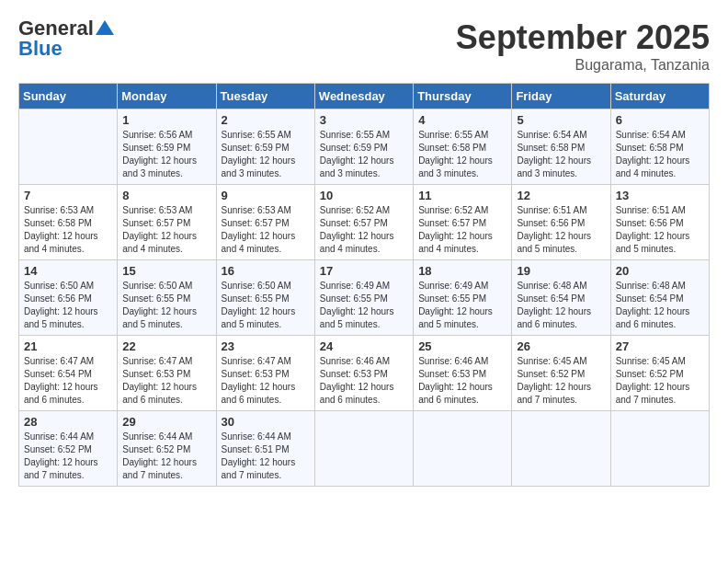 The width and height of the screenshot is (728, 563). What do you see at coordinates (660, 270) in the screenshot?
I see `day-number: 20` at bounding box center [660, 270].